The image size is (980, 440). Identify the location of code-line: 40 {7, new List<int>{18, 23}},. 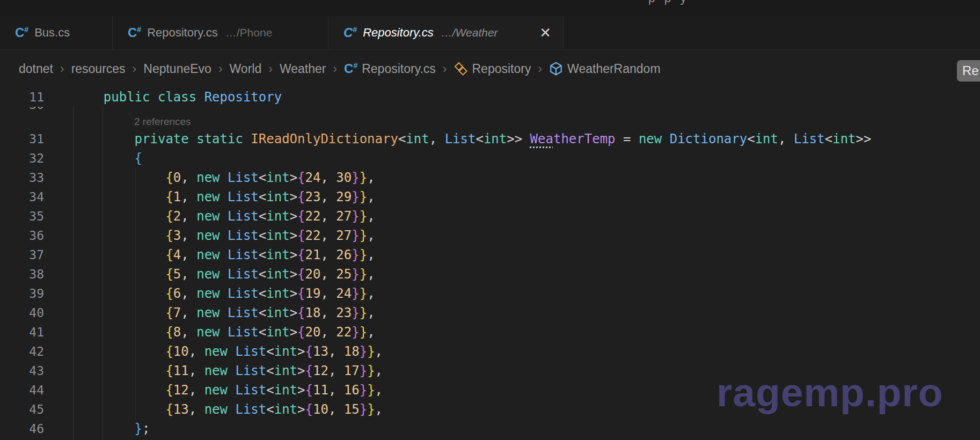
(490, 313).